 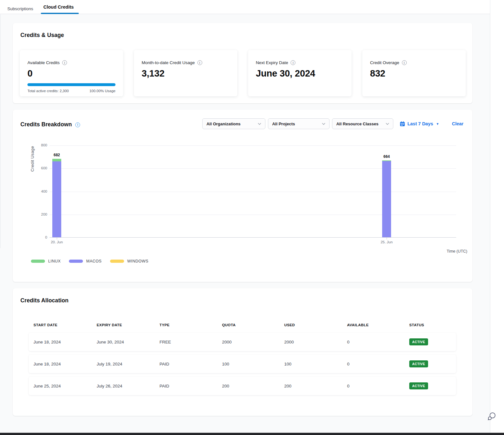 What do you see at coordinates (186, 73) in the screenshot?
I see `mtd-usage-card: Month-to-date Credit Usage i 3,132` at bounding box center [186, 73].